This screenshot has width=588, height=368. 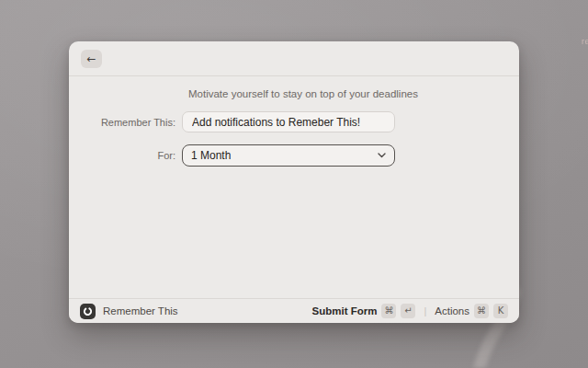 I want to click on form-row-remember-this: Remember This:, so click(x=294, y=121).